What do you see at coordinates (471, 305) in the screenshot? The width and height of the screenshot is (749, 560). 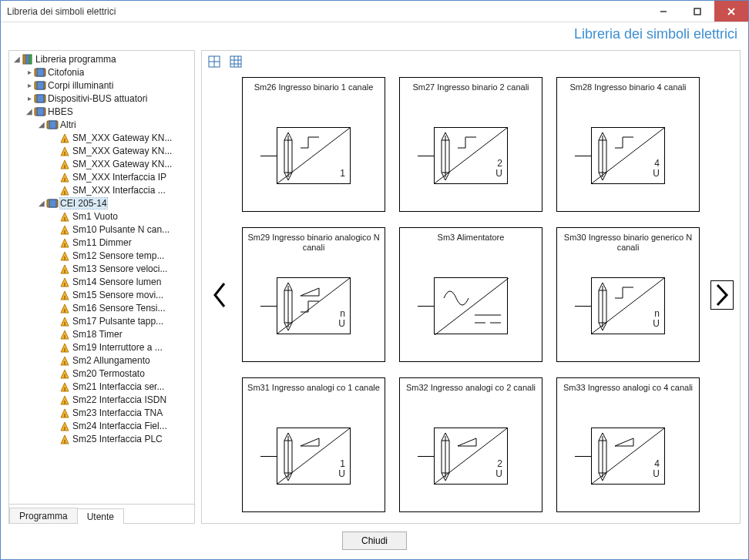 I see `symbol-preview` at bounding box center [471, 305].